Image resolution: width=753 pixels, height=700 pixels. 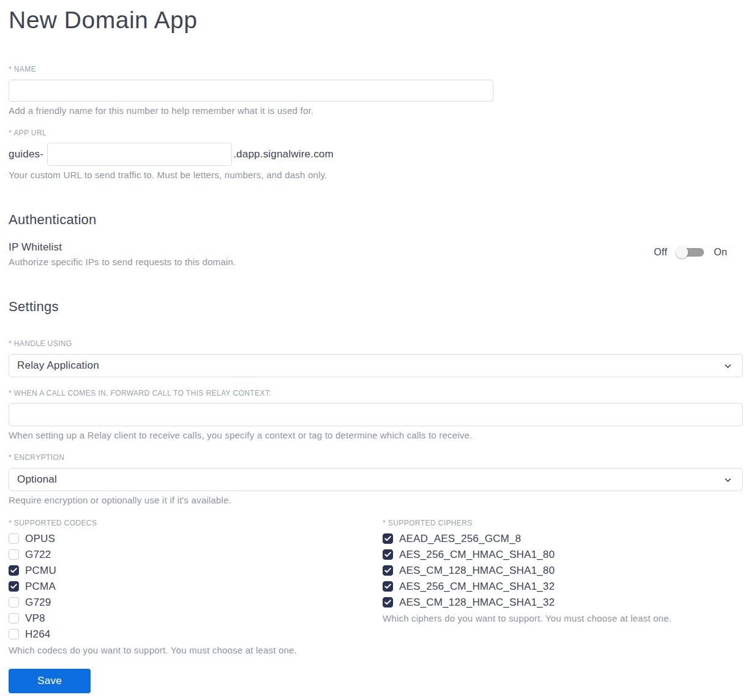 I want to click on handle-using-select: Relay Application, so click(x=376, y=366).